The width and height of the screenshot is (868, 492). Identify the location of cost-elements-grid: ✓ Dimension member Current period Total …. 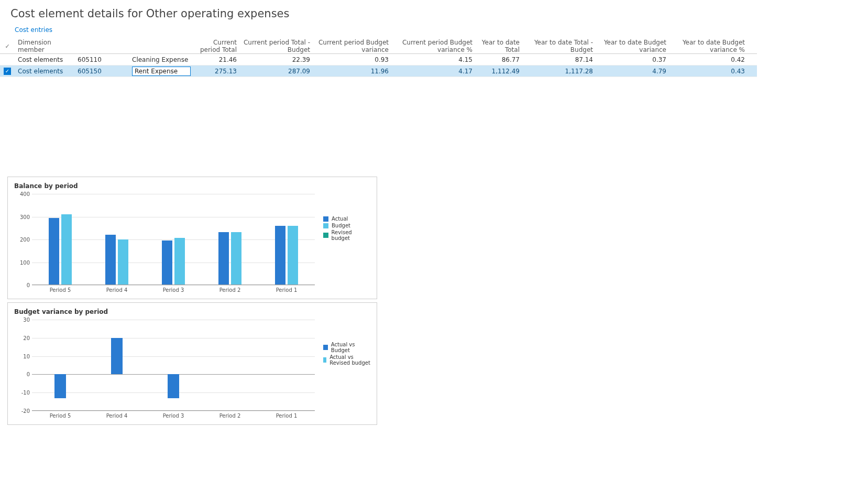
(378, 58).